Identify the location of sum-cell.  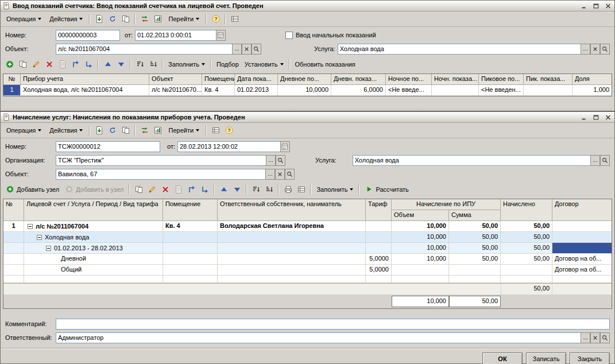
(475, 270).